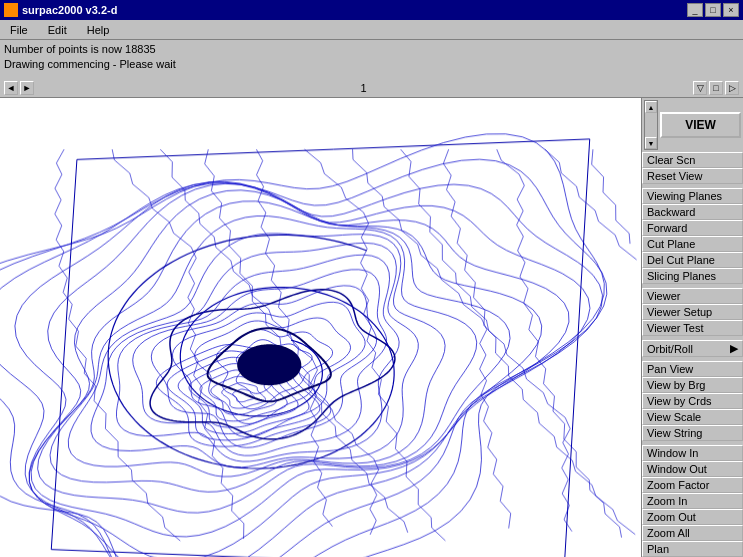 The height and width of the screenshot is (557, 743). Describe the element at coordinates (700, 88) in the screenshot. I see `tool-down: ▽` at that location.